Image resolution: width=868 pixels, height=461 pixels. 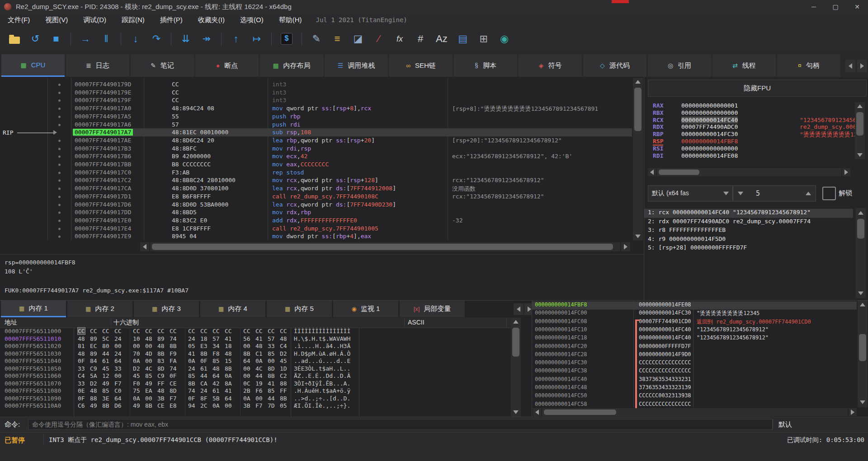 I want to click on dump-byte: C9, so click(x=161, y=376).